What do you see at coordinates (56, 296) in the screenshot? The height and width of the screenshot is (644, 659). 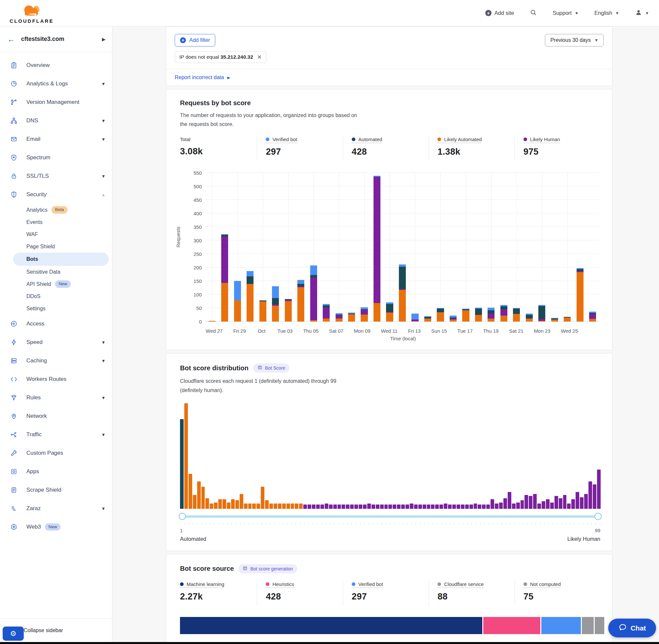 I see `sidebar-item-ddos: DDoS` at bounding box center [56, 296].